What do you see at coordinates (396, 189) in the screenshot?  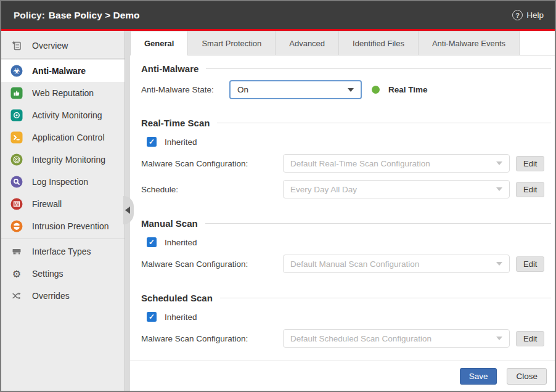 I see `schedule-select: Every Day All Day` at bounding box center [396, 189].